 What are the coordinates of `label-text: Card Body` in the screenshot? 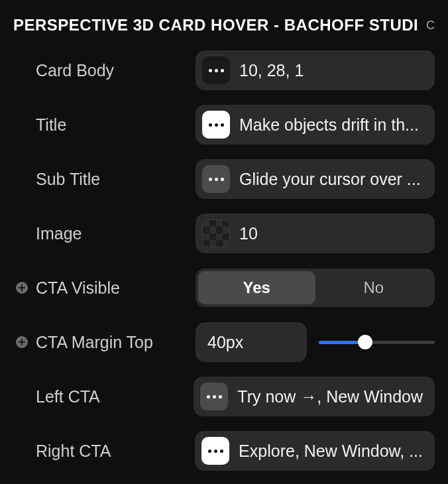 It's located at (75, 70).